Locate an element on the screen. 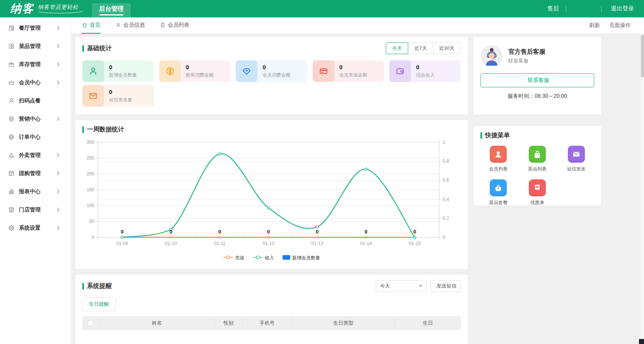 The height and width of the screenshot is (344, 644). sidebar-item-label: 报表中心 is located at coordinates (37, 192).